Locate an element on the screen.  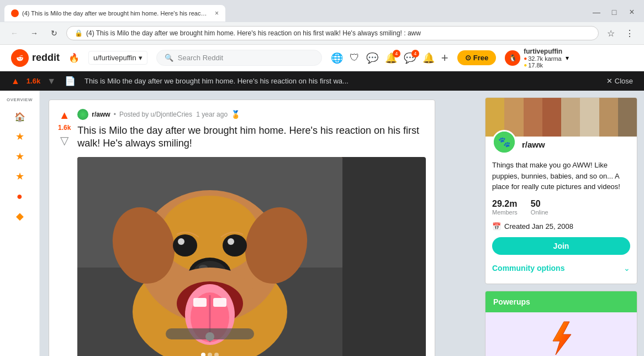
browser-nav: ← → ↻ 🔒 (4) This is Milo the day after w… is located at coordinates (322, 33).